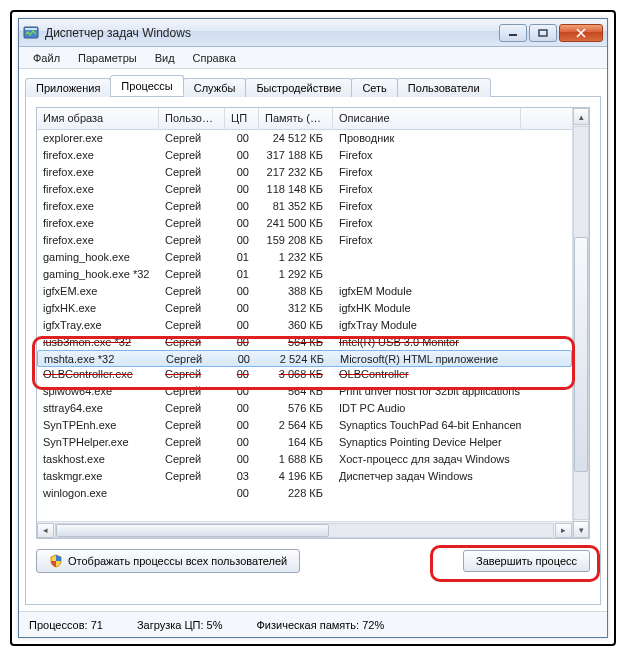 The image size is (628, 657). Describe the element at coordinates (215, 88) in the screenshot. I see `tab-services: Службы` at that location.